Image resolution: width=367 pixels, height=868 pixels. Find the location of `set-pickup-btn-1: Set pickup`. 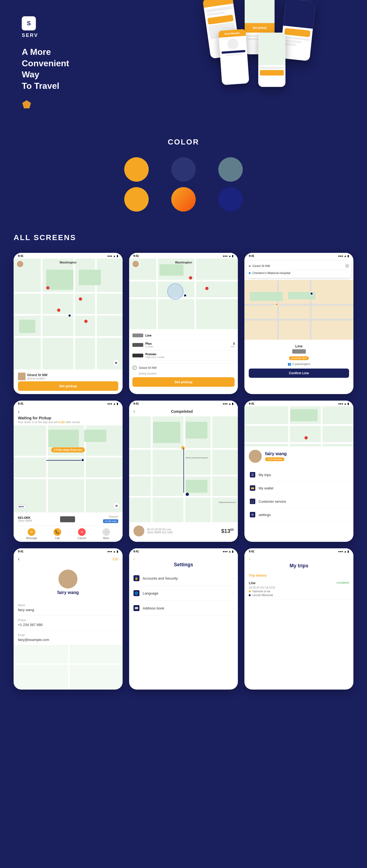

set-pickup-btn-1: Set pickup is located at coordinates (68, 386).